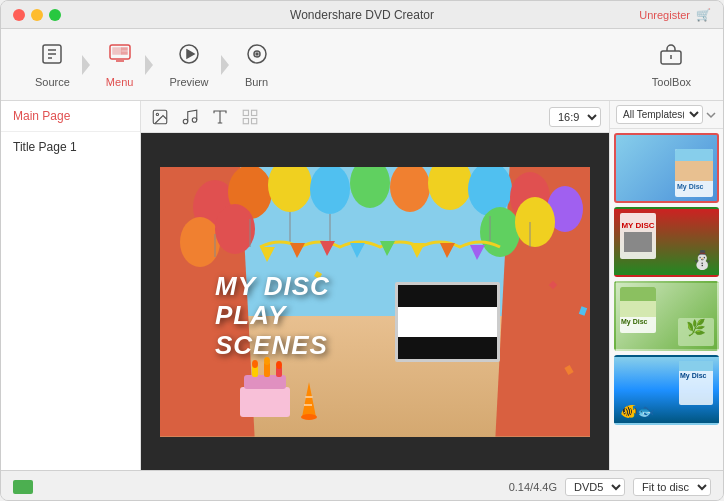 This screenshot has height=501, width=724. I want to click on toolbox-label: ToolBox, so click(672, 82).